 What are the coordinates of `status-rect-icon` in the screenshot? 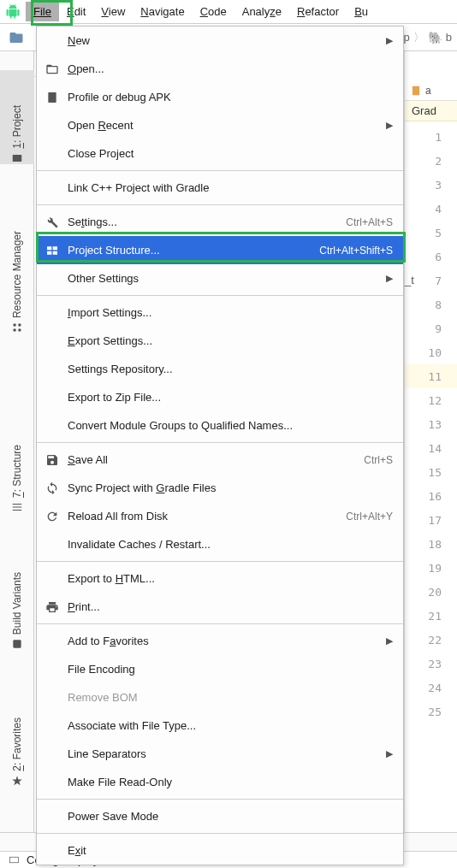 It's located at (14, 860).